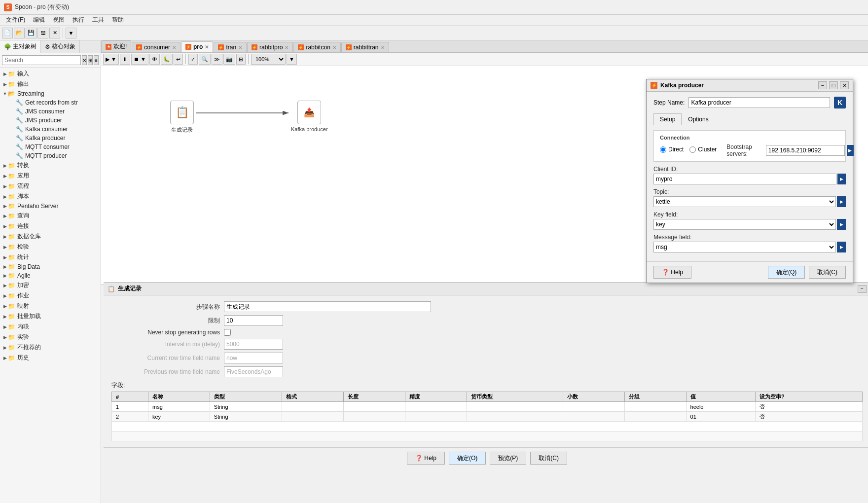  Describe the element at coordinates (50, 226) in the screenshot. I see `tree-item-连接: ▶📁连接` at that location.